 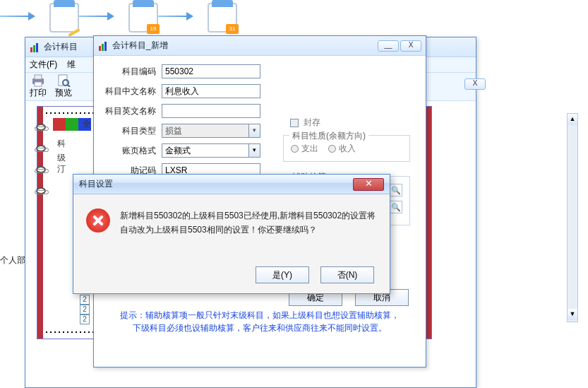 I want to click on ledger-stripe, so click(x=428, y=223).